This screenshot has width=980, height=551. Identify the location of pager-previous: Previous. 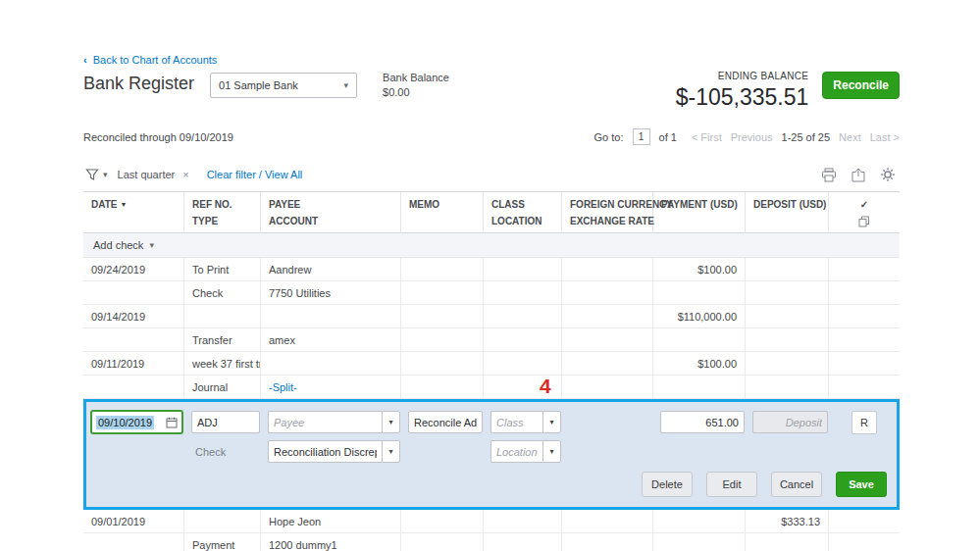
(751, 137).